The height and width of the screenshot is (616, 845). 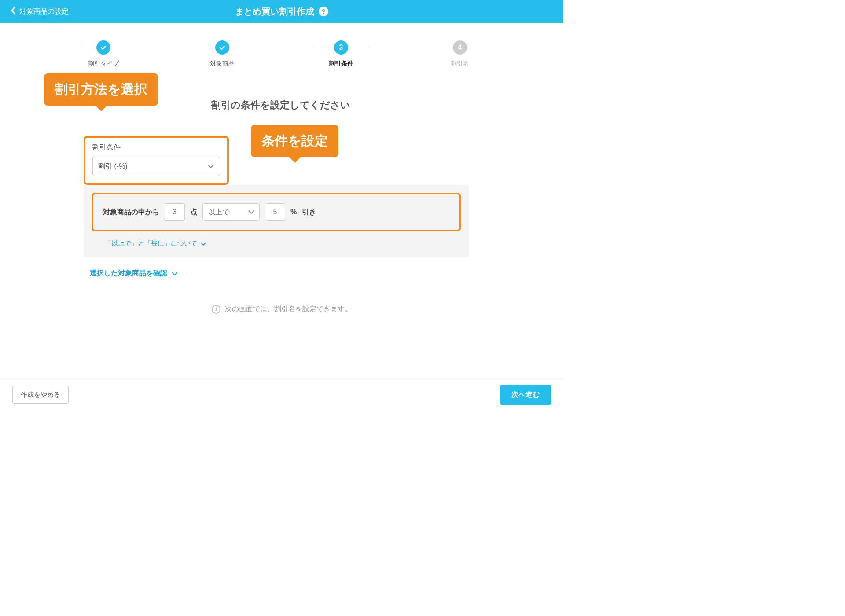 What do you see at coordinates (113, 166) in the screenshot?
I see `select-value: 割引 (-%)` at bounding box center [113, 166].